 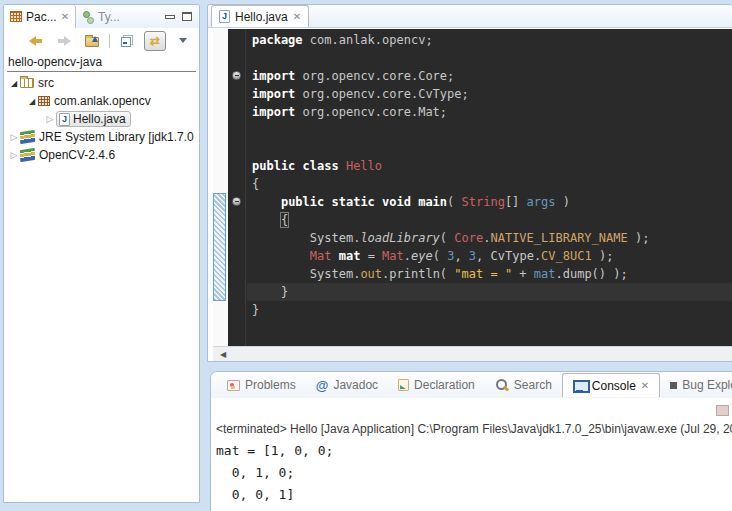 What do you see at coordinates (580, 386) in the screenshot?
I see `console-icon` at bounding box center [580, 386].